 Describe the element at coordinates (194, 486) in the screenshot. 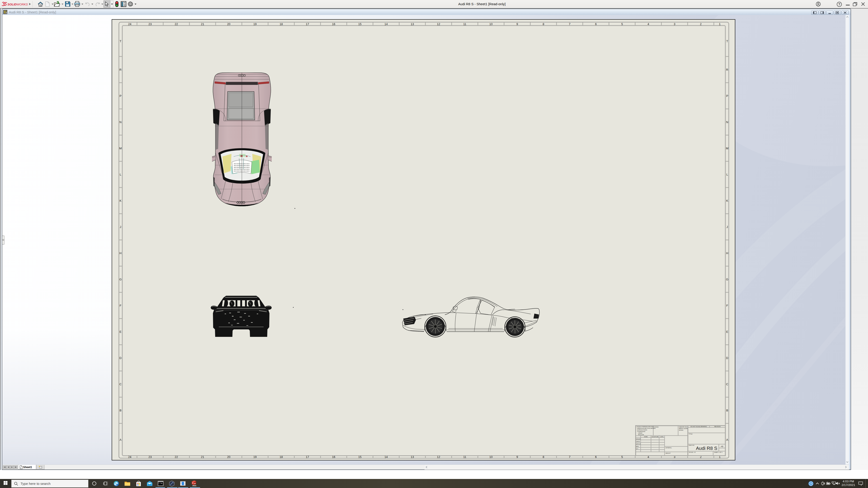

I see `svg-text: 2021` at that location.